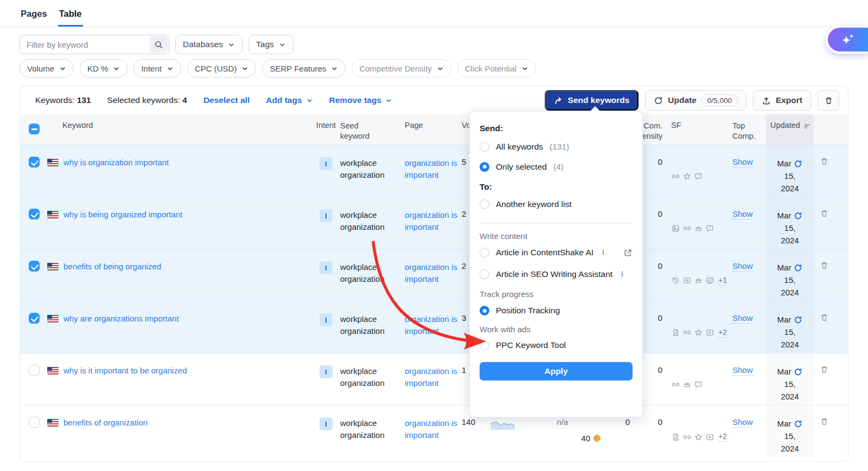 The height and width of the screenshot is (471, 868). What do you see at coordinates (790, 130) in the screenshot?
I see `header-updated: Updated` at bounding box center [790, 130].